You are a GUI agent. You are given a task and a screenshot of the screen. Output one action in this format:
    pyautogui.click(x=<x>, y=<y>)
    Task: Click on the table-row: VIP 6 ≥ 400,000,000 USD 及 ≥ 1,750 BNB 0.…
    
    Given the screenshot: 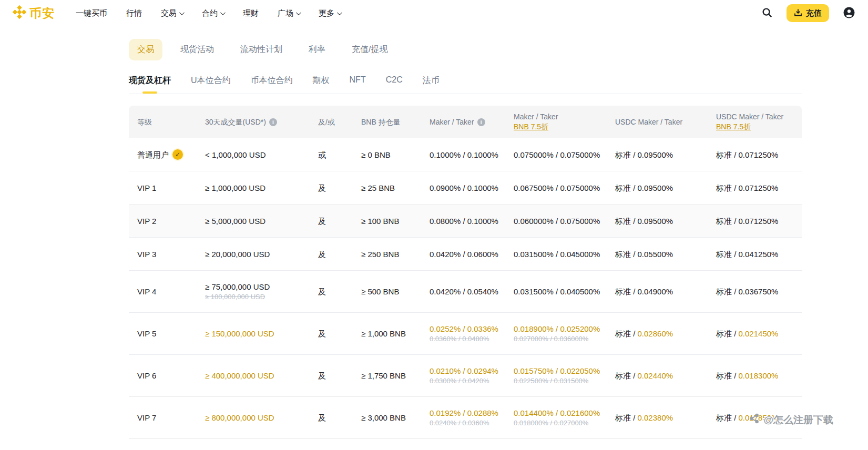 What is the action you would take?
    pyautogui.click(x=465, y=376)
    